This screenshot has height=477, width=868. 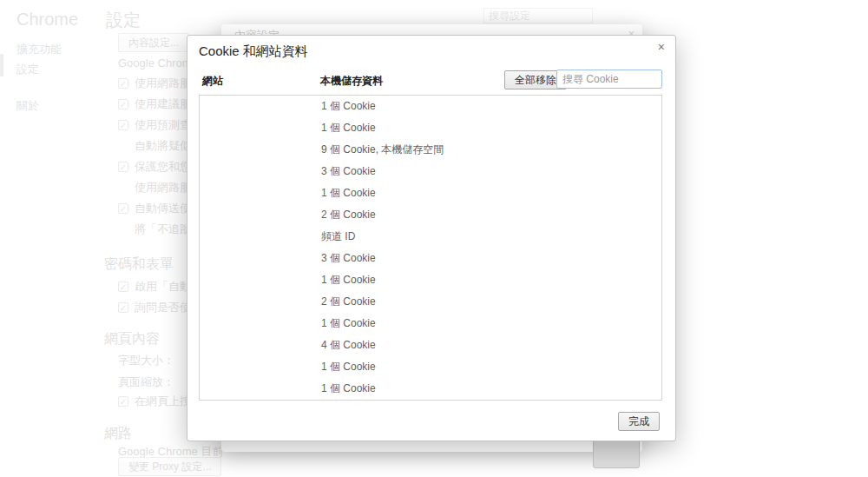 What do you see at coordinates (639, 421) in the screenshot?
I see `done-button: 完成` at bounding box center [639, 421].